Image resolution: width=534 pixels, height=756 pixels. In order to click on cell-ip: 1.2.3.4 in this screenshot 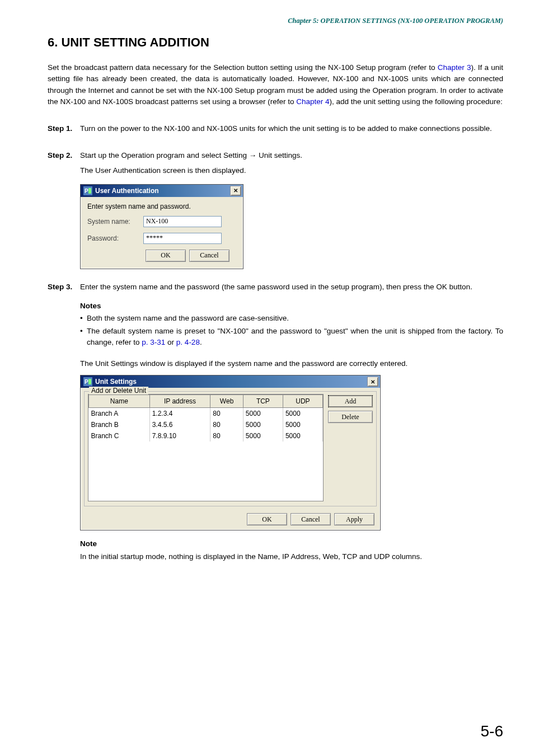, I will do `click(180, 414)`.